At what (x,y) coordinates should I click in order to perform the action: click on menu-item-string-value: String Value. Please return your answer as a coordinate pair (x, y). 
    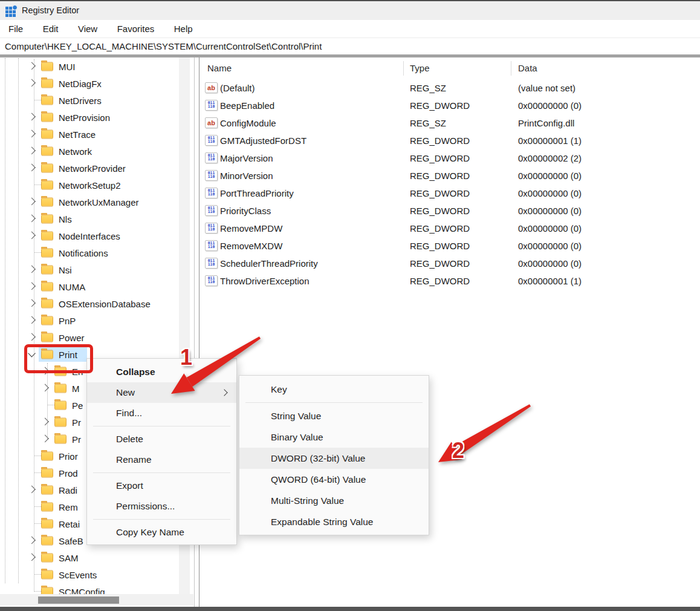
    Looking at the image, I should click on (334, 416).